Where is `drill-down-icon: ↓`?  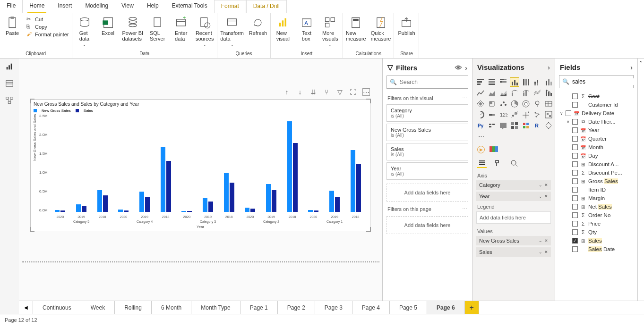 drill-down-icon: ↓ is located at coordinates (300, 92).